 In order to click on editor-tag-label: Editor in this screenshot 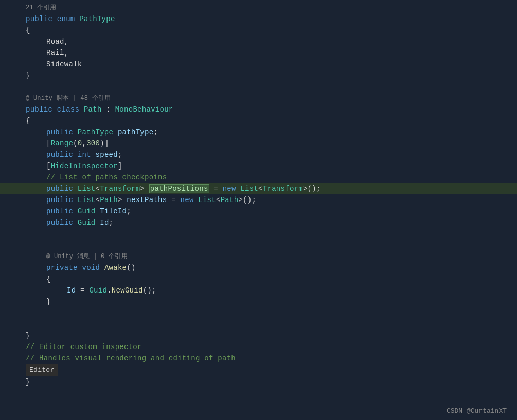, I will do `click(42, 370)`.